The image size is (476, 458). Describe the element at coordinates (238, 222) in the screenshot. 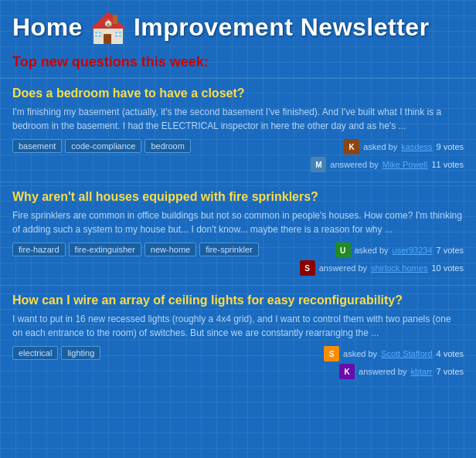

I see `question-body-2: Fire sprinklers are common in office bui…` at that location.